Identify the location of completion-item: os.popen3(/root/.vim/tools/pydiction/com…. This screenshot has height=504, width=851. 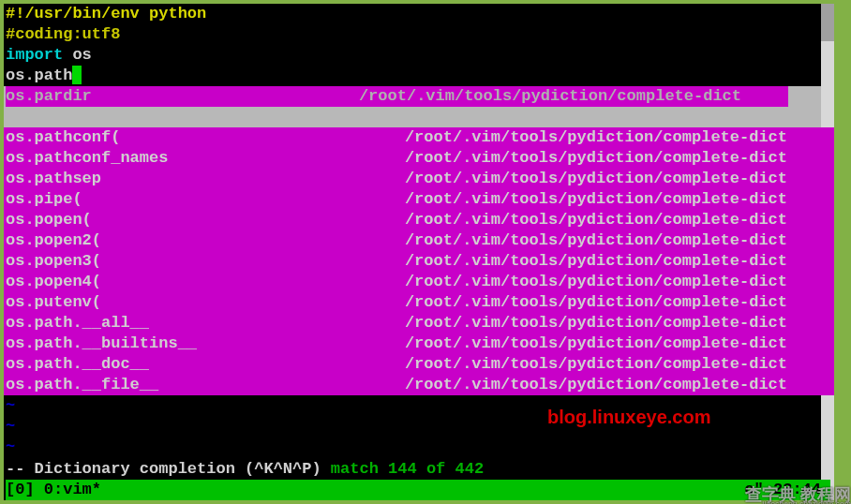
(419, 261).